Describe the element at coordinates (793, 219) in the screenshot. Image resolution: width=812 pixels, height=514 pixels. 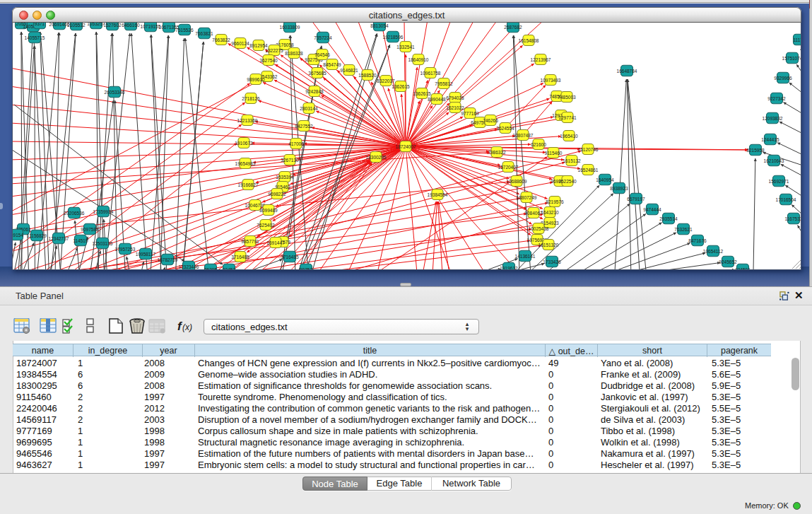
I see `svg-text: 1167533` at that location.